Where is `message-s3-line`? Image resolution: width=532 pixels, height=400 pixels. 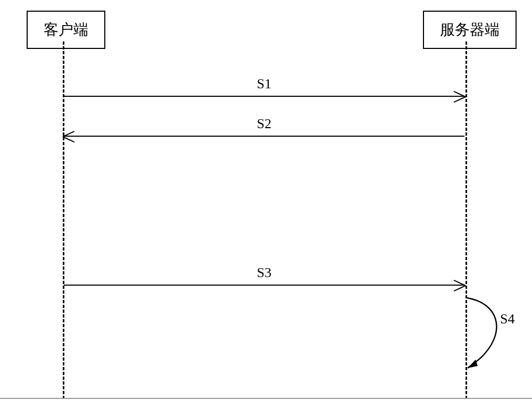 message-s3-line is located at coordinates (264, 285).